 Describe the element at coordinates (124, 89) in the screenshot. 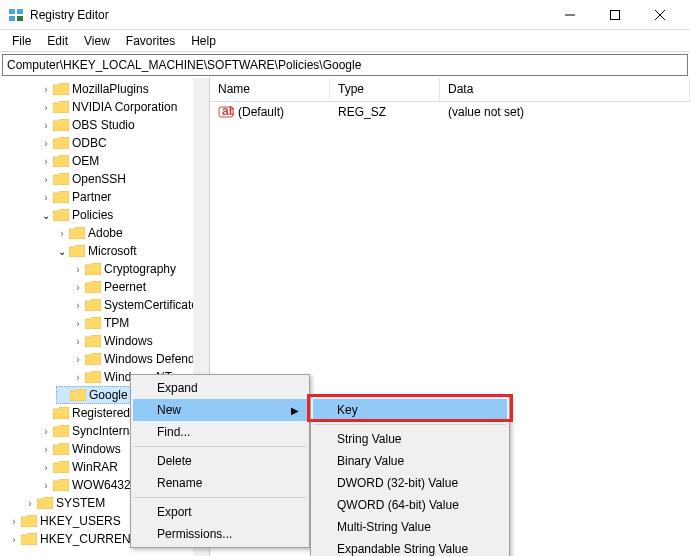

I see `tree-node: ›MozillaPlugins` at that location.